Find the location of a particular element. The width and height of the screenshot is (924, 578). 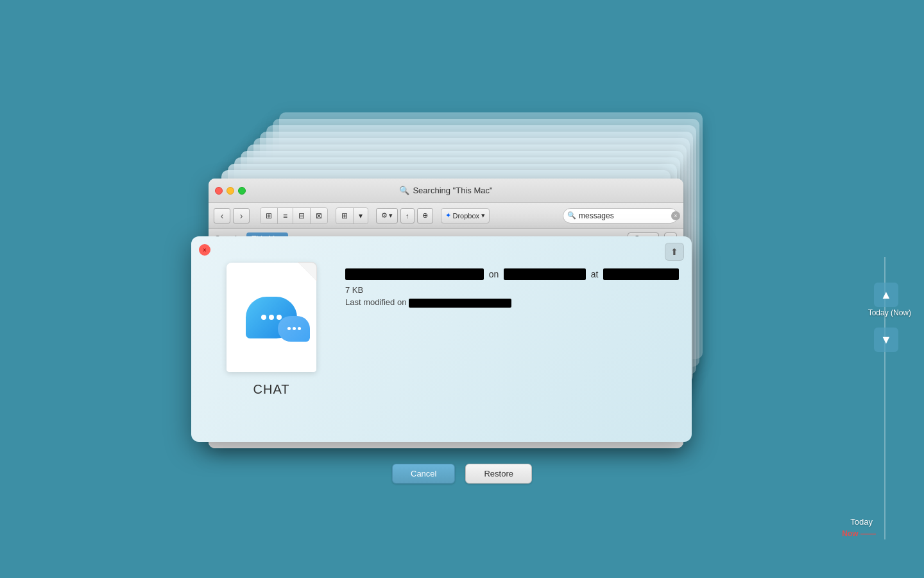

close-icon: × is located at coordinates (205, 250).